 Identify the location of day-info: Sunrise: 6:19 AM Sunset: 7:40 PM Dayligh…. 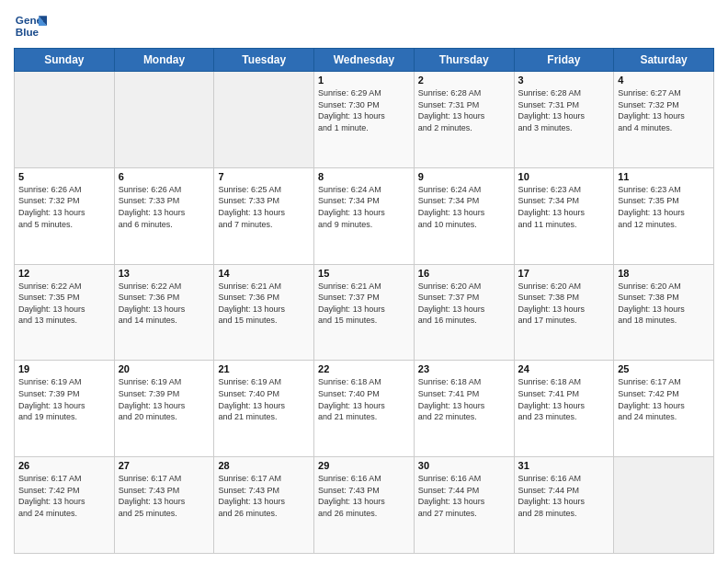
(264, 399).